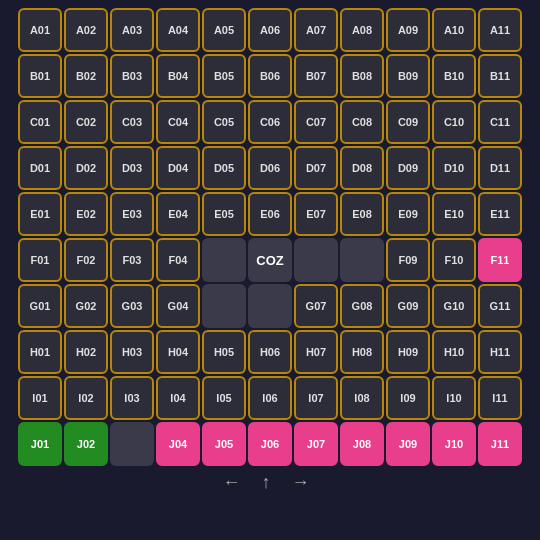 Image resolution: width=540 pixels, height=540 pixels. What do you see at coordinates (224, 30) in the screenshot?
I see `seat-A05: A05` at bounding box center [224, 30].